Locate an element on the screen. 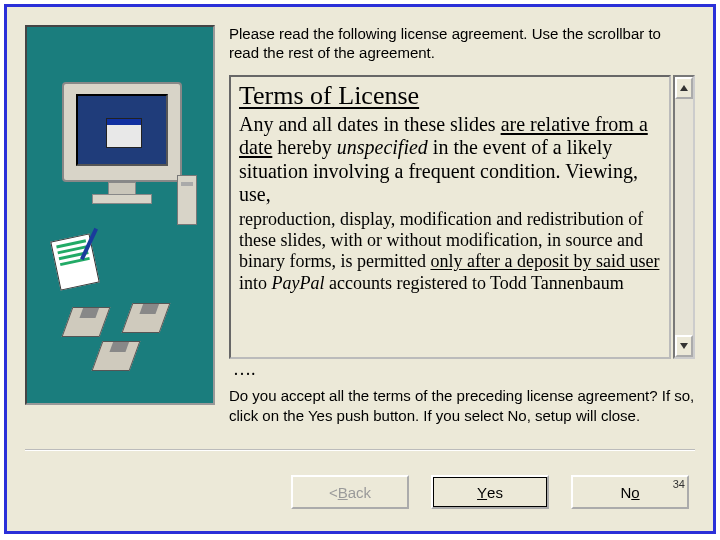 This screenshot has width=720, height=540. chevron-up-icon is located at coordinates (684, 88).